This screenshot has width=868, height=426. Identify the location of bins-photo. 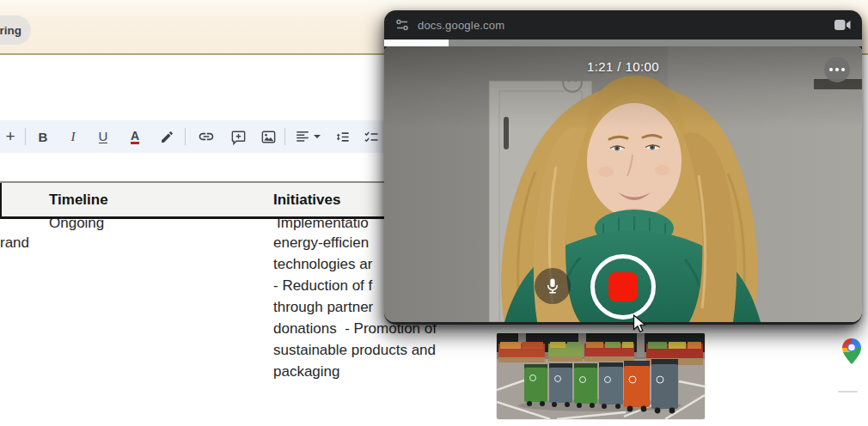
(601, 376).